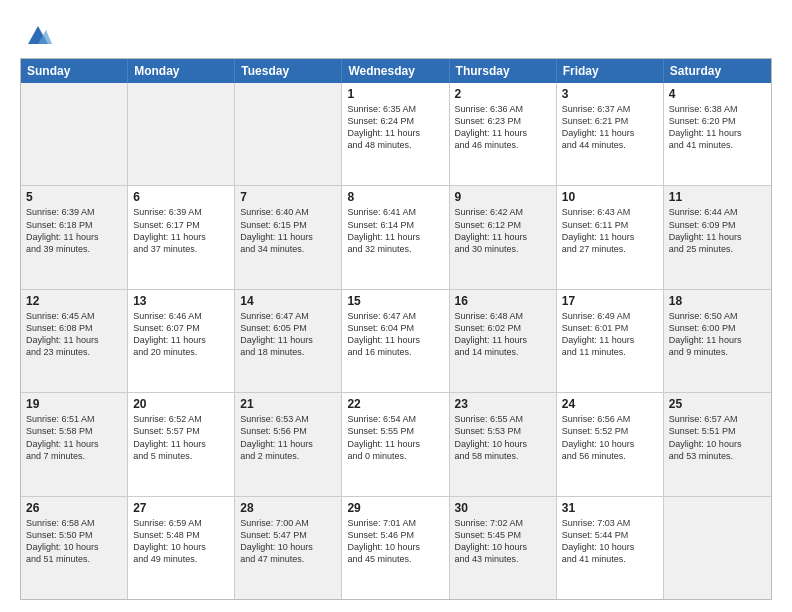 This screenshot has height=612, width=792. I want to click on day-number: 4, so click(718, 94).